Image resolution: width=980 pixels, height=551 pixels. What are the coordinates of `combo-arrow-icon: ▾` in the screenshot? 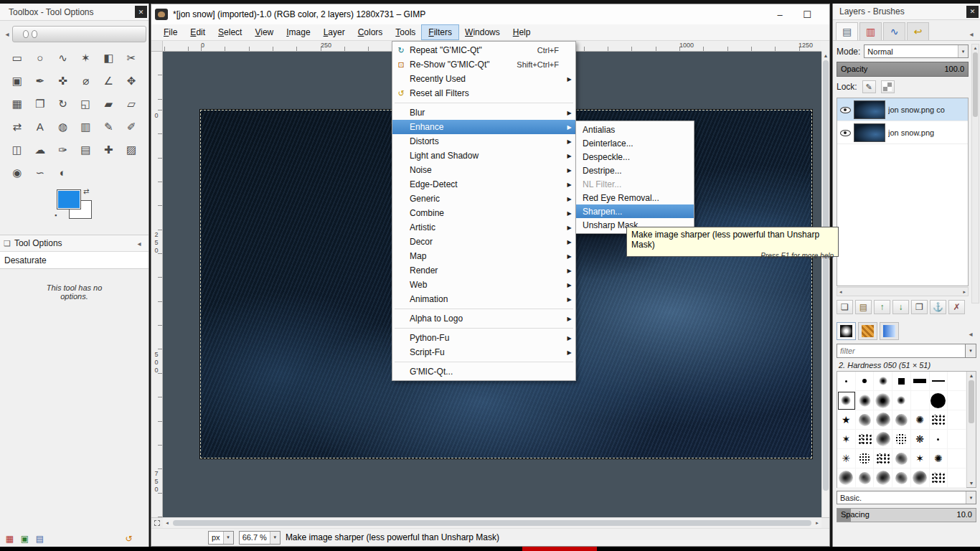 It's located at (971, 351).